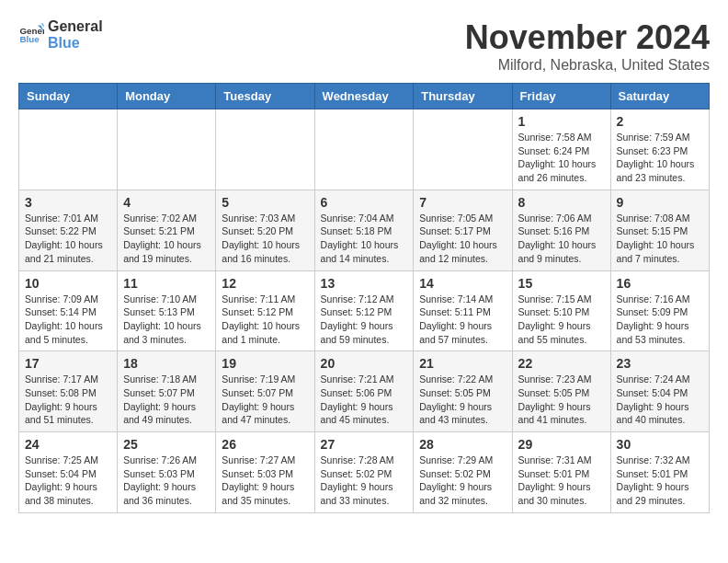  What do you see at coordinates (562, 399) in the screenshot?
I see `day-info: Sunrise: 7:23 AM Sunset: 5:05 PM Dayligh…` at bounding box center [562, 399].